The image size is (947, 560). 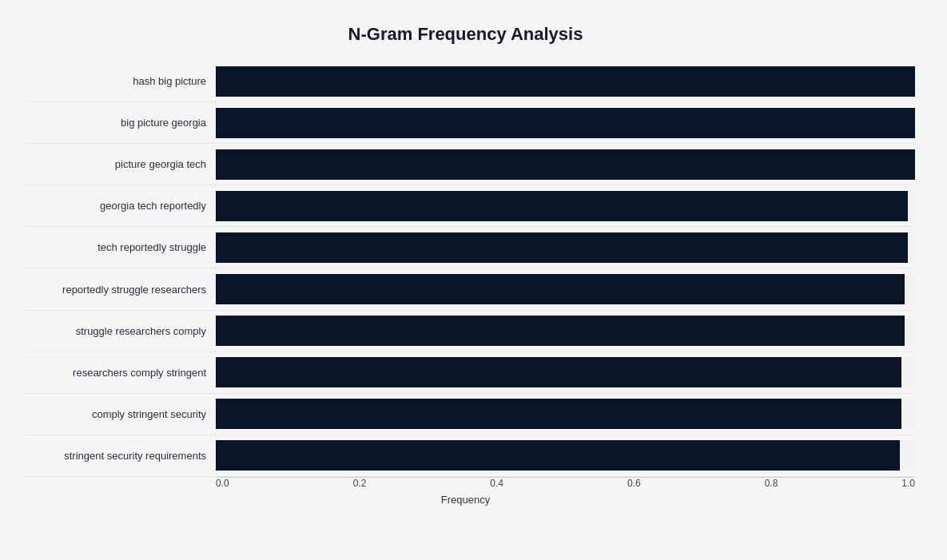 What do you see at coordinates (120, 206) in the screenshot?
I see `bar-label: georgia tech reportedly` at bounding box center [120, 206].